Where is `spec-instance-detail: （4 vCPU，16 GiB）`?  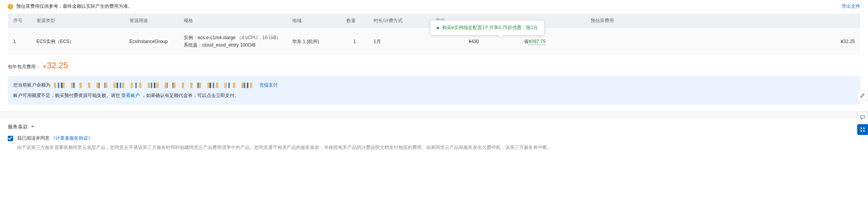 spec-instance-detail: （4 vCPU，16 GiB） is located at coordinates (259, 38).